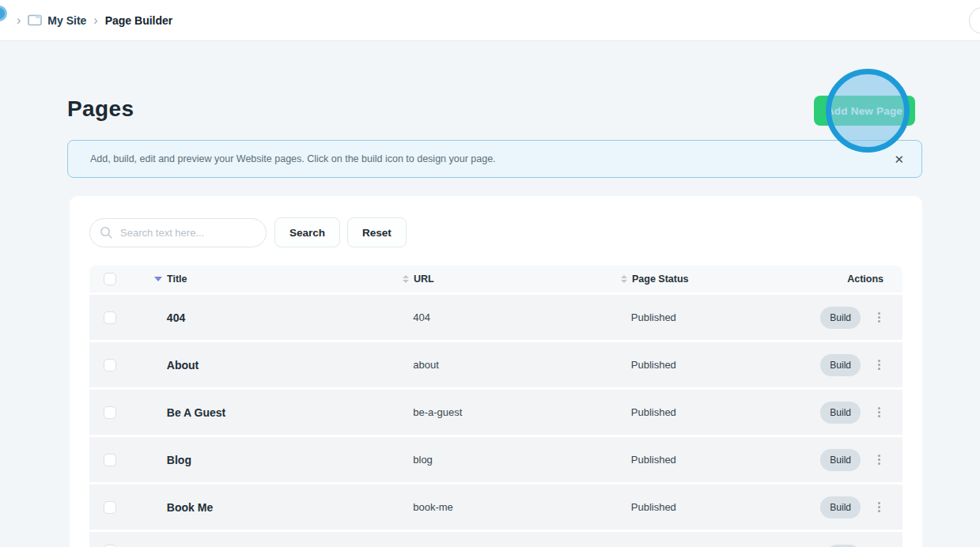 This screenshot has width=980, height=547. I want to click on search-button: Search, so click(307, 232).